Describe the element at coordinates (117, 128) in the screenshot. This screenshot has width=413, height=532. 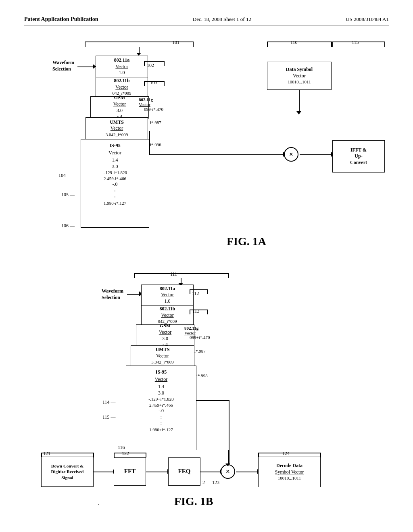
I see `box-umts-1a: UMTS Vector 3.042_i*009` at that location.